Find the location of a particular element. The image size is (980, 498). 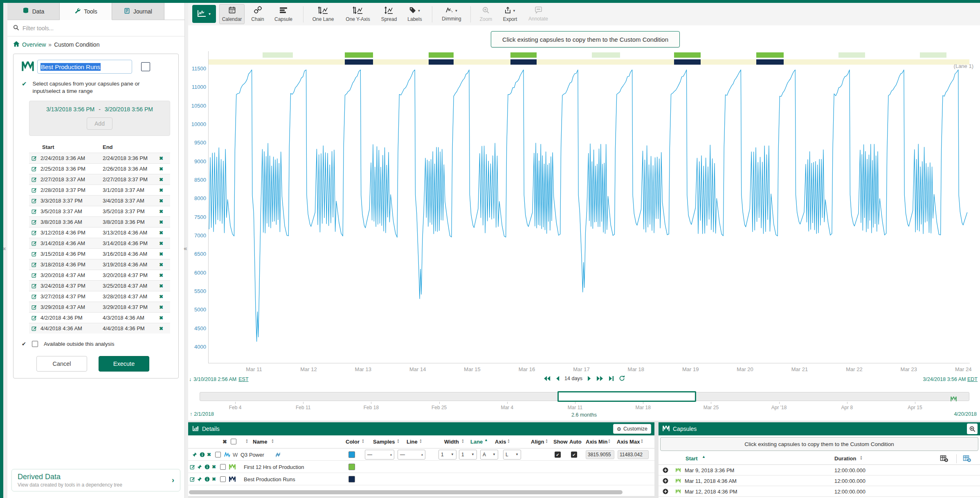

show-checkbox: ✔ is located at coordinates (558, 454).